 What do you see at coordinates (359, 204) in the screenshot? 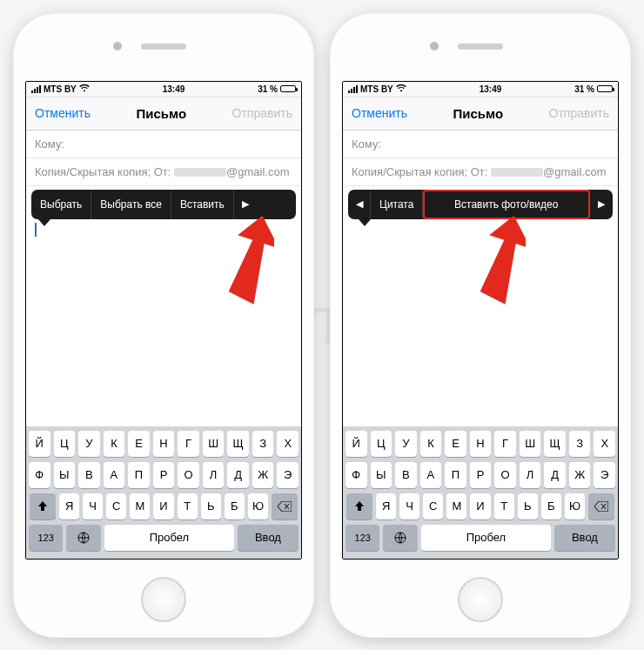
I see `ctx-more-left-icon: ◀` at bounding box center [359, 204].